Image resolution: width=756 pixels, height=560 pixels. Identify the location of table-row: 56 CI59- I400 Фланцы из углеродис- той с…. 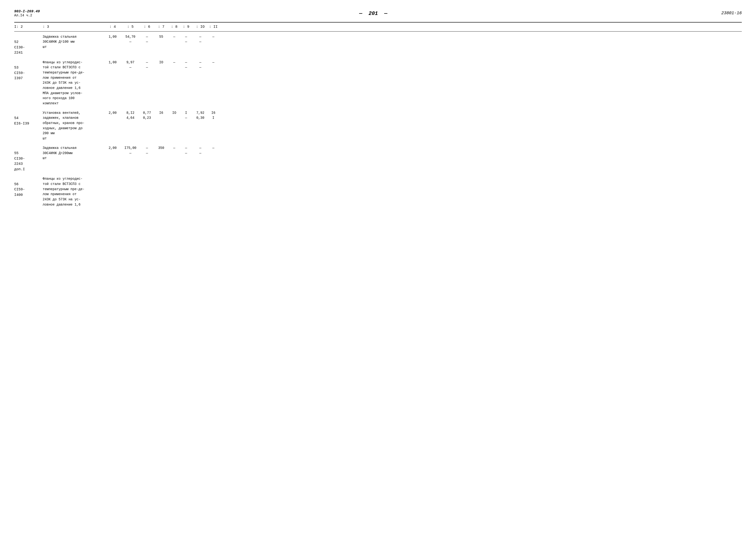
(378, 191).